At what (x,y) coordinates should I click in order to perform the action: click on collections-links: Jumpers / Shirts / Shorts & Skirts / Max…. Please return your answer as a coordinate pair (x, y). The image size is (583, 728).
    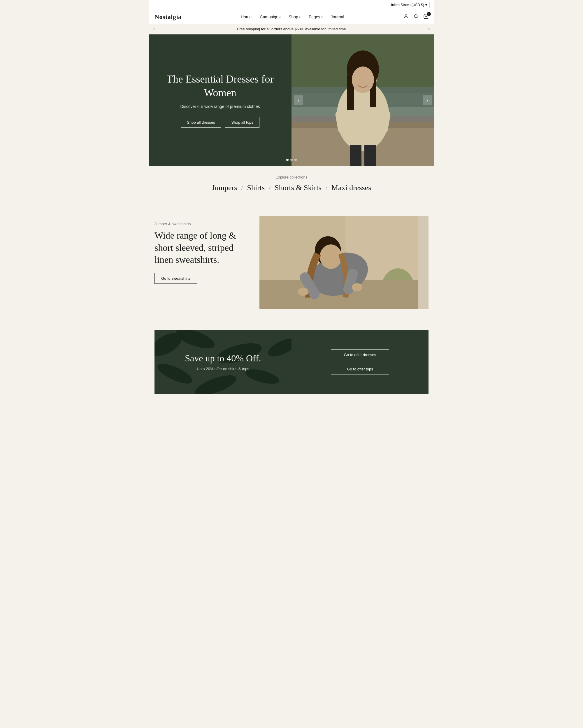
    Looking at the image, I should click on (292, 188).